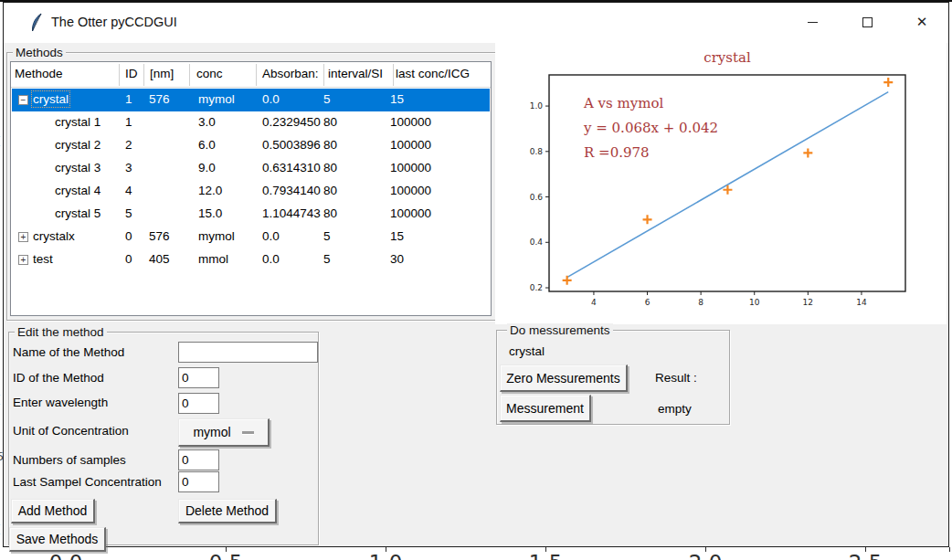  What do you see at coordinates (476, 23) in the screenshot?
I see `title-bar: The Otter pyCCDGUI ✕` at bounding box center [476, 23].